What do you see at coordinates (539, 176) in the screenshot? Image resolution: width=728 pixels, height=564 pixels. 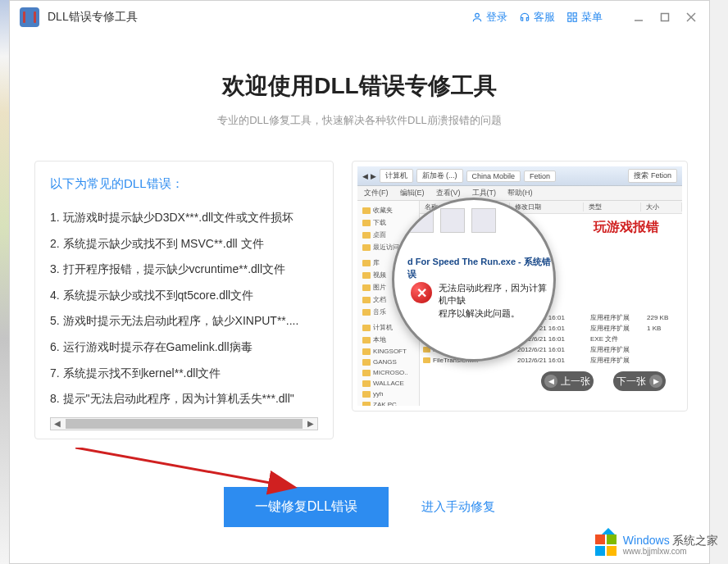 I see `breadcrumb: Fetion` at bounding box center [539, 176].